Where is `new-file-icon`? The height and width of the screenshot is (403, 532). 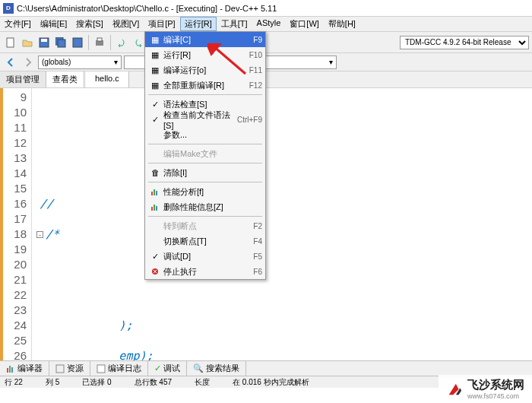
new-file-icon is located at coordinates (11, 43).